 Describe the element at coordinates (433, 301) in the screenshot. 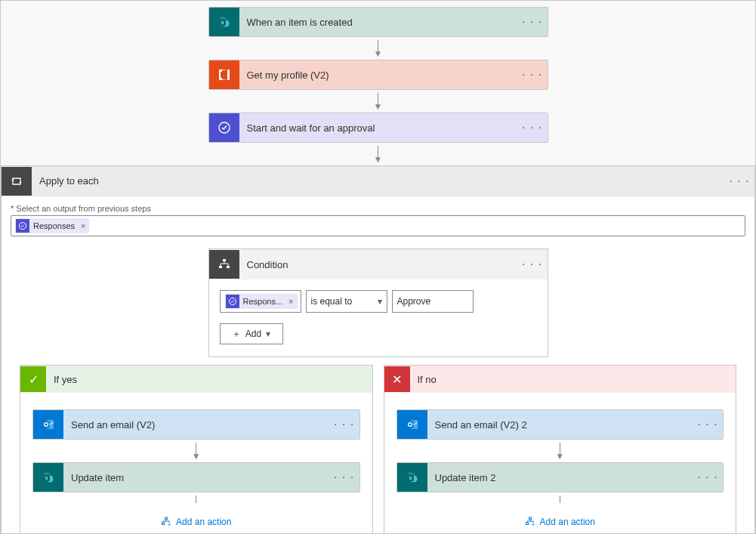

I see `condition-operand-right: Approve` at that location.